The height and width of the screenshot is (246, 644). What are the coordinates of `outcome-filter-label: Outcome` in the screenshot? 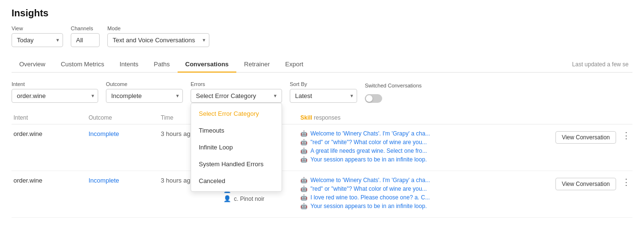 It's located at (144, 84).